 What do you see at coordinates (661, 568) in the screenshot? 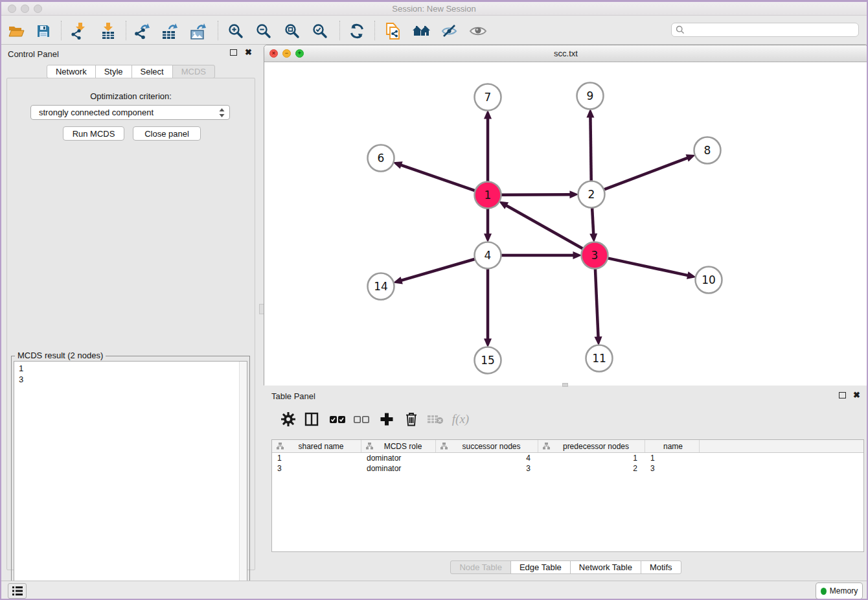
I see `table-tab-motifs: Motifs` at bounding box center [661, 568].